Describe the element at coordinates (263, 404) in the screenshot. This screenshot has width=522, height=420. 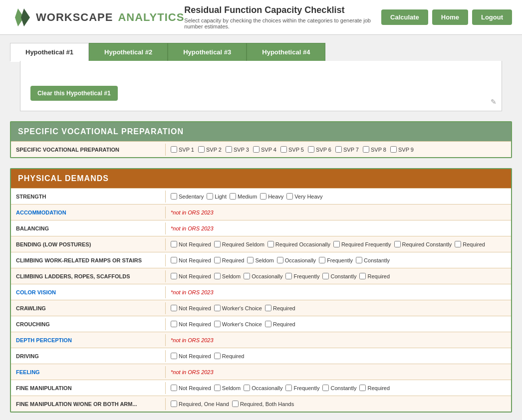
I see `checkbox-required--both-hands: Required, Both Hands` at that location.